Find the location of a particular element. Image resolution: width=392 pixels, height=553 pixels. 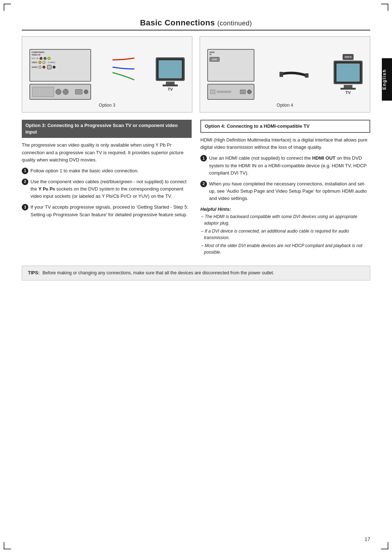

section4-intro: HDMI (High Definition Multimedia Interfa… is located at coordinates (285, 144).